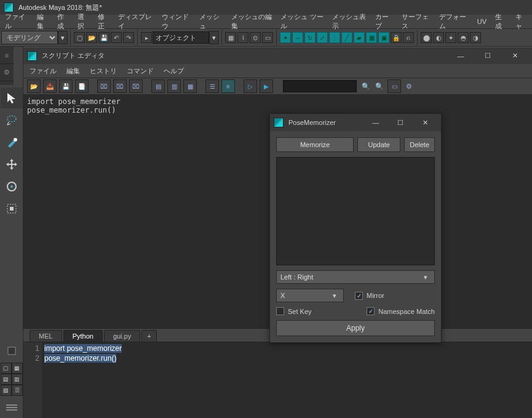 The height and width of the screenshot is (418, 532). What do you see at coordinates (12, 187) in the screenshot?
I see `rotate-tool` at bounding box center [12, 187].